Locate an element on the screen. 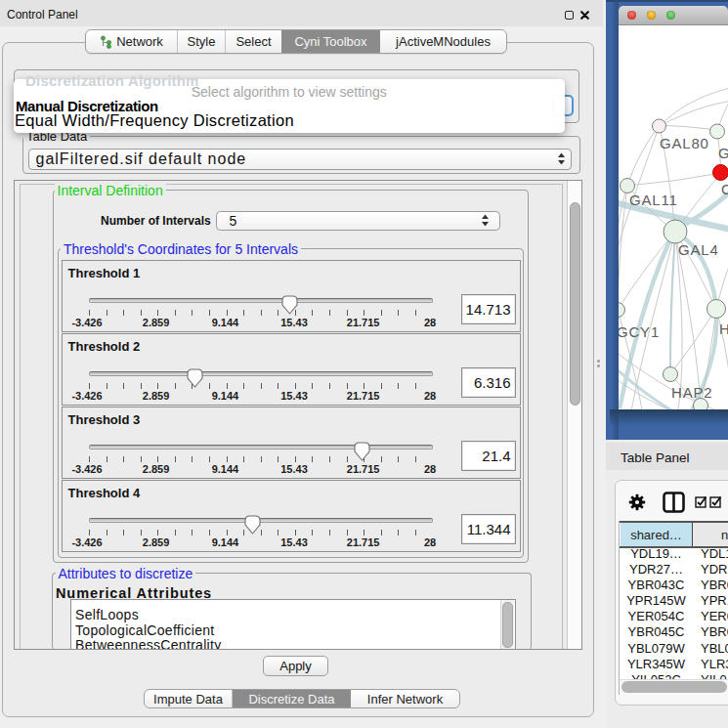  svg-text: HAP2 is located at coordinates (692, 393).